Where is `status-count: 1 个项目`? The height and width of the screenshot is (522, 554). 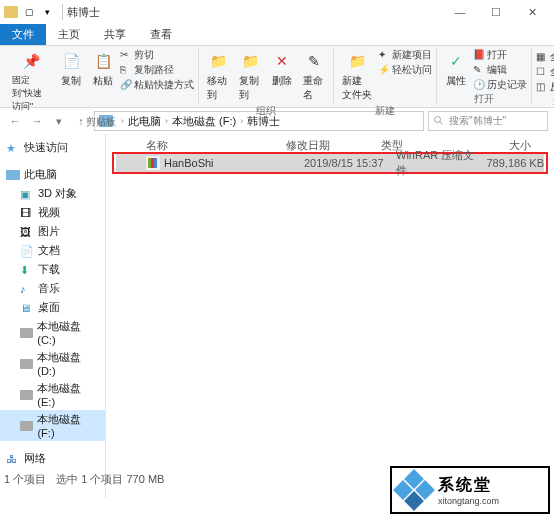 status-count: 1 个项目 is located at coordinates (25, 480).